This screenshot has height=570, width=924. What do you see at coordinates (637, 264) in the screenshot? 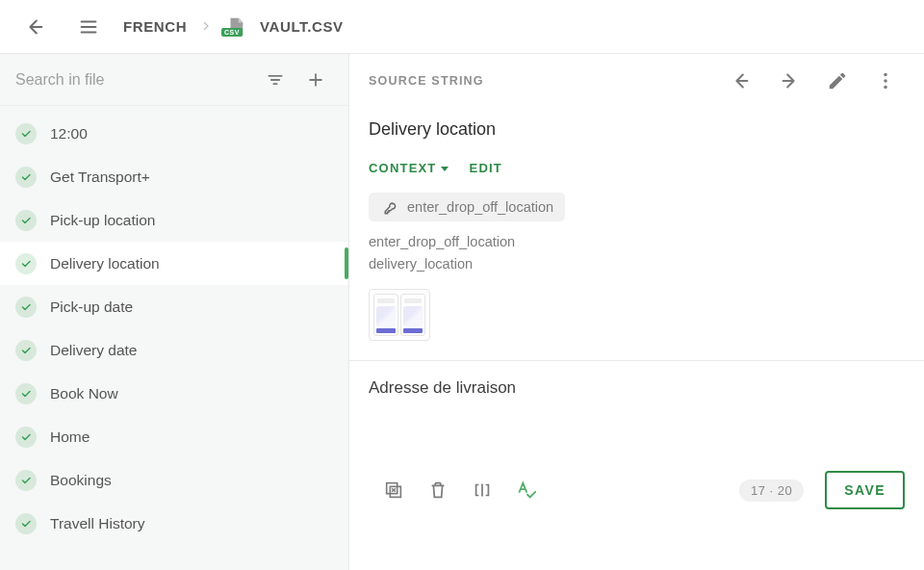
I see `context-line: delivery_location` at bounding box center [637, 264].